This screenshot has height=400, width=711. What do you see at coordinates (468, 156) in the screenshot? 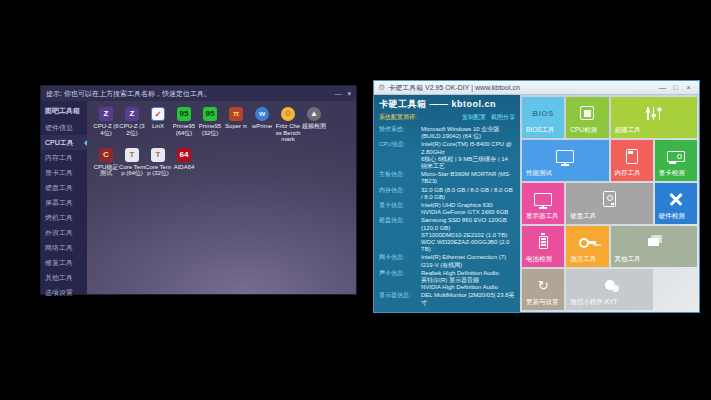
I see `info-field-value: Intel(R) Core(TM) i5-8400 CPU @ 2.80GHz6…` at bounding box center [468, 156].